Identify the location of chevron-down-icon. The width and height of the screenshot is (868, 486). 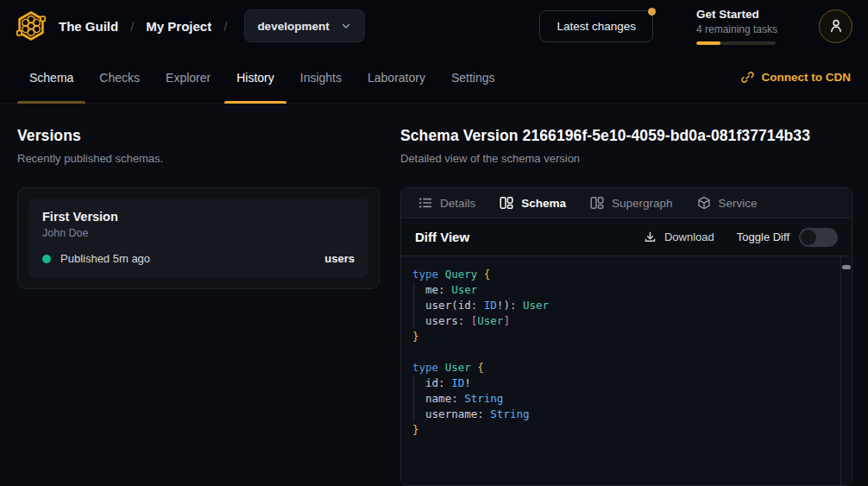
(346, 26).